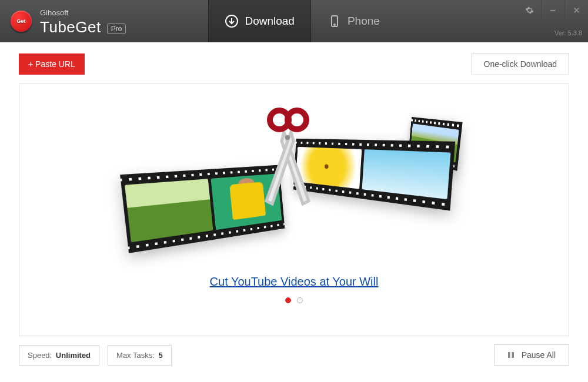 Image resolution: width=588 pixels, height=382 pixels. I want to click on maxtasks-value: 5, so click(160, 355).